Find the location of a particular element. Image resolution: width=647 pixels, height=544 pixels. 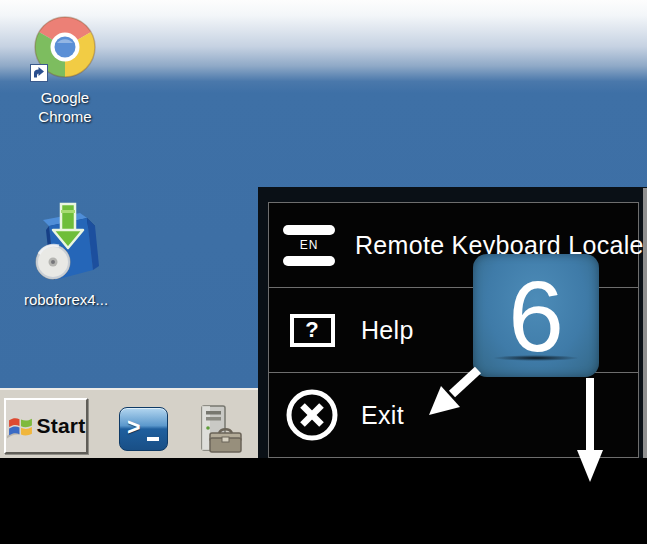

start-button-label: Start is located at coordinates (62, 426).